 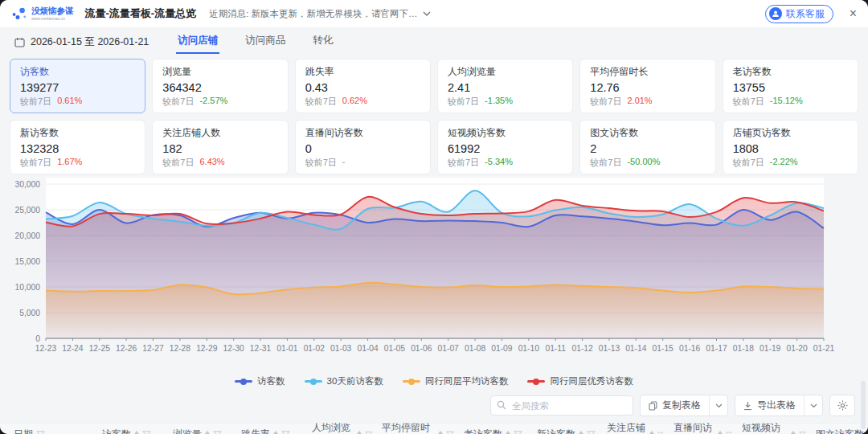 I want to click on export-table-dropdown, so click(x=813, y=405).